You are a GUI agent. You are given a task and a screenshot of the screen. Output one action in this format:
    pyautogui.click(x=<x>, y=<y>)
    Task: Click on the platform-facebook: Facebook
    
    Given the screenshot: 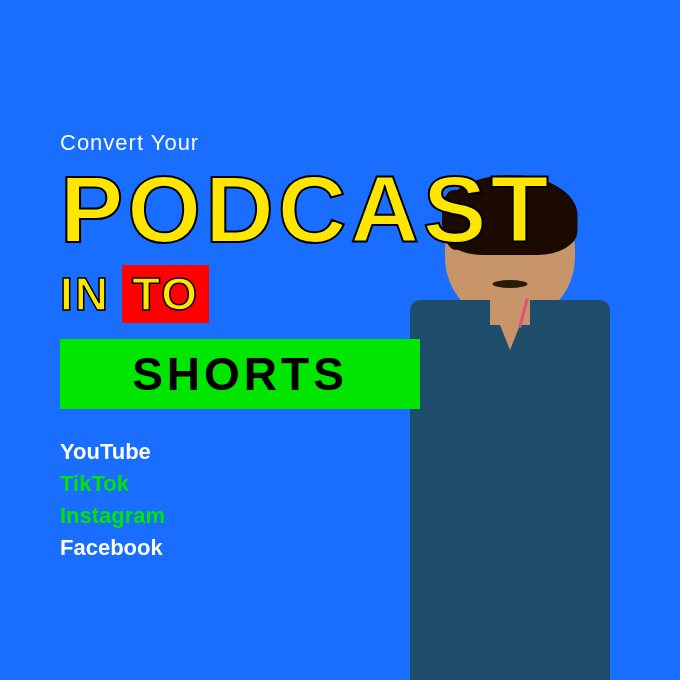 What is the action you would take?
    pyautogui.click(x=306, y=548)
    